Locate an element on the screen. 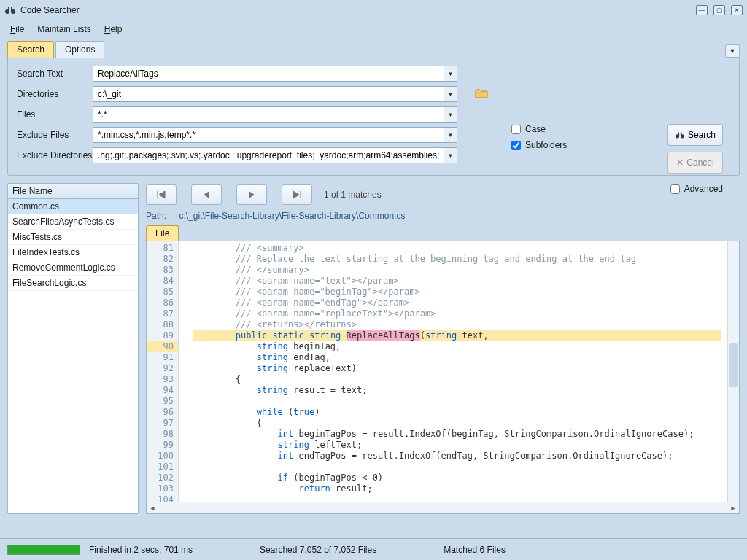 This screenshot has width=747, height=560. path-row: Path: c:\_git\File-Search-Library\File-S… is located at coordinates (443, 217).